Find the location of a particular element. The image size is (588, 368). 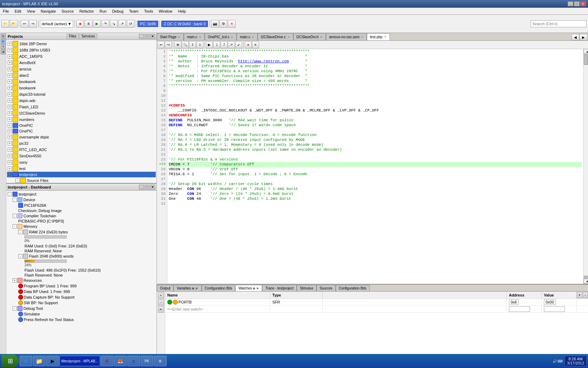

ed-btn-stop: ● is located at coordinates (248, 45).